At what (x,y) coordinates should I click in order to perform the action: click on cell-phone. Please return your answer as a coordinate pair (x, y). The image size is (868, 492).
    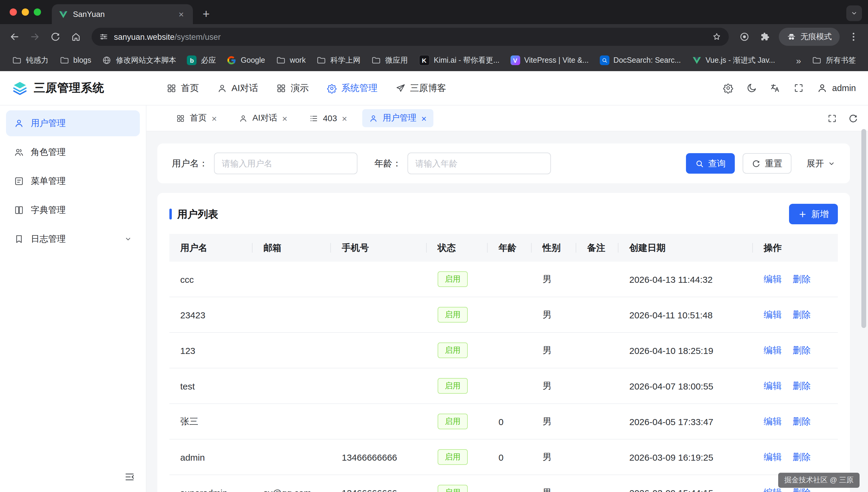
    Looking at the image, I should click on (379, 386).